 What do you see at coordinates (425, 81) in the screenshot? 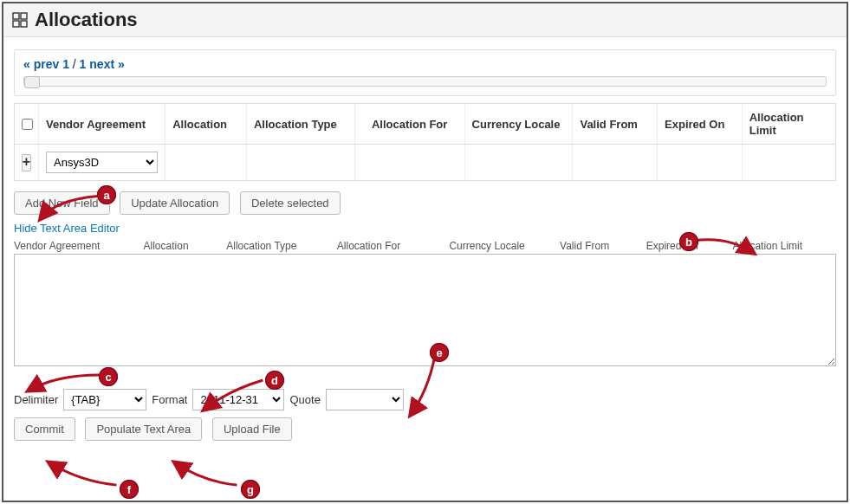
I see `pager-slider` at bounding box center [425, 81].